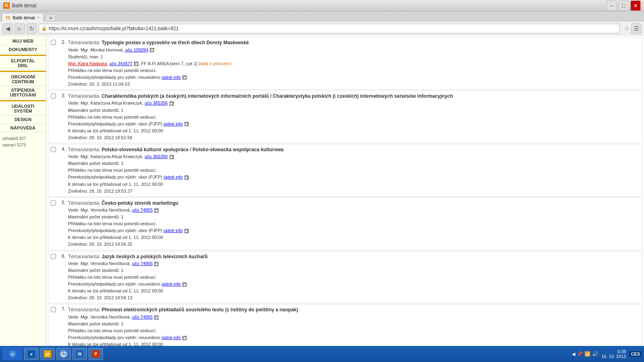  Describe the element at coordinates (636, 29) in the screenshot. I see `menu-button: ☰` at that location.